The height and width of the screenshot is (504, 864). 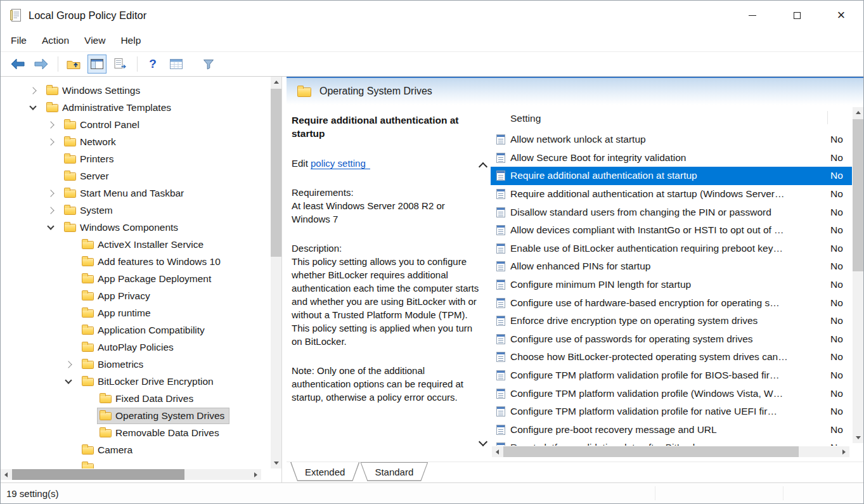 I want to click on filter-button, so click(x=209, y=64).